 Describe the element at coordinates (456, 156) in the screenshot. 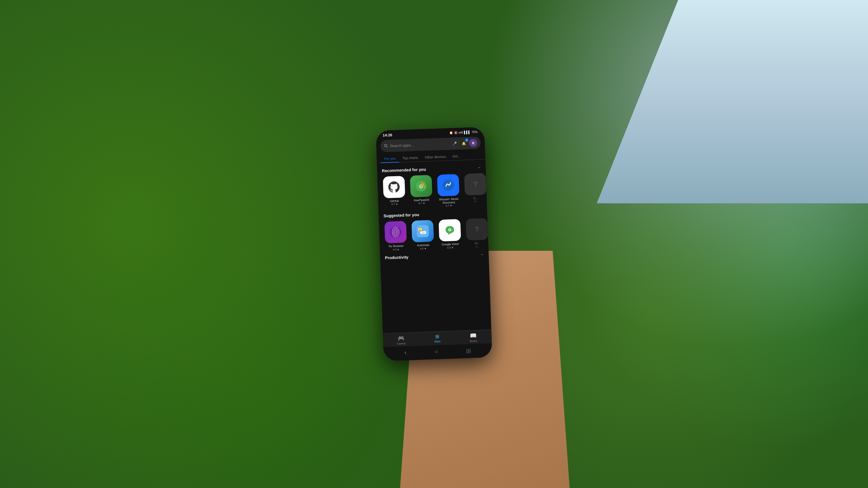

I see `tab-kids: Kid...` at that location.